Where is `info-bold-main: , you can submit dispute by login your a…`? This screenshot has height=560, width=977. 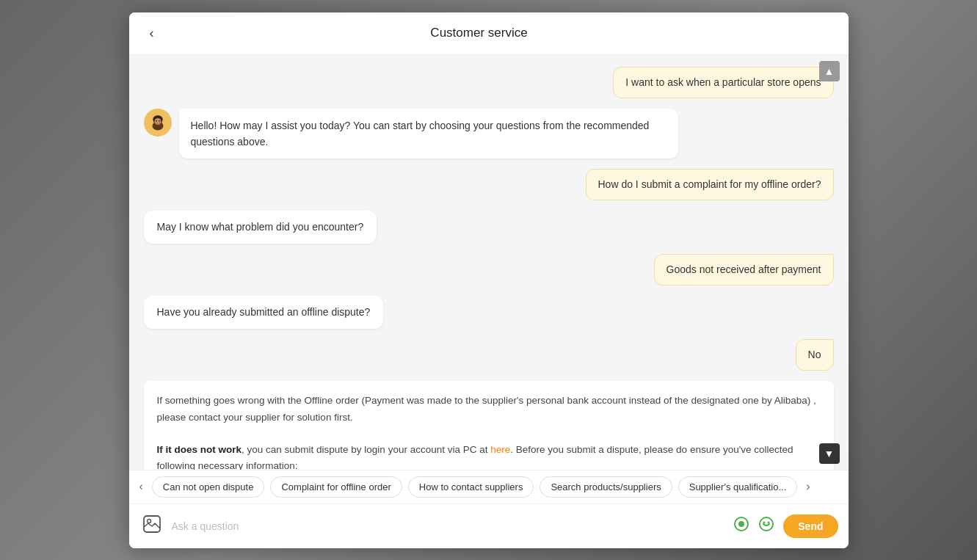
info-bold-main: , you can submit dispute by login your a… is located at coordinates (366, 449).